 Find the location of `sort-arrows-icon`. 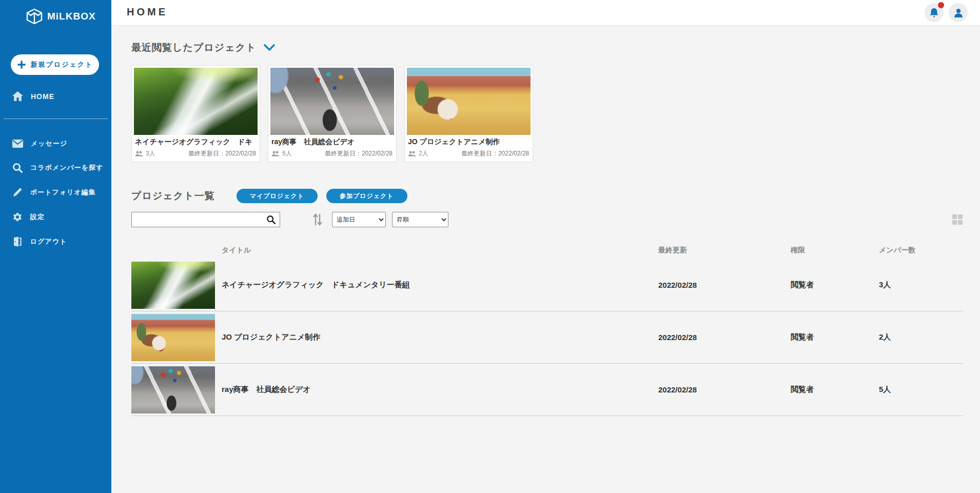

sort-arrows-icon is located at coordinates (318, 220).